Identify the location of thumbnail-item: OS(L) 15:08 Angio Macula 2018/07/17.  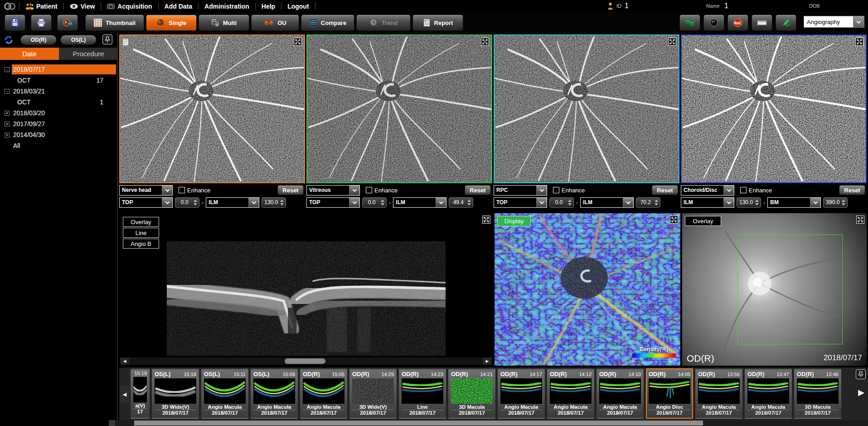
(274, 394).